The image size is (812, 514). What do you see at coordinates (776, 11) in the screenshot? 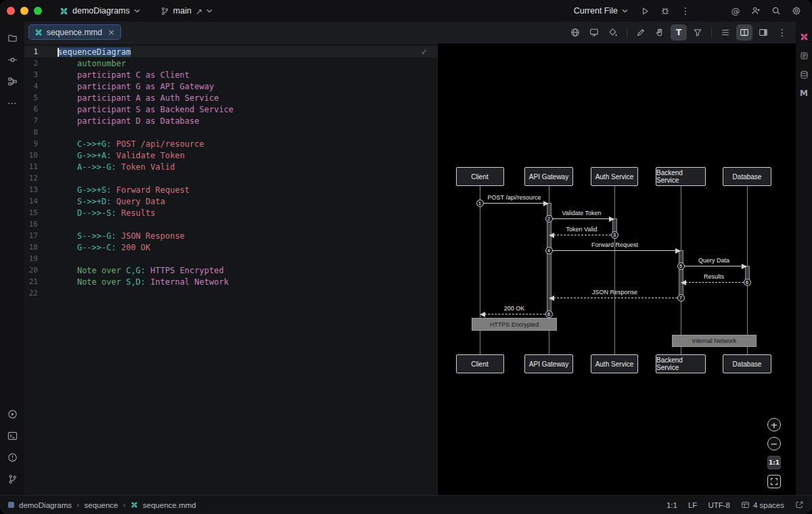
I see `search-button` at bounding box center [776, 11].